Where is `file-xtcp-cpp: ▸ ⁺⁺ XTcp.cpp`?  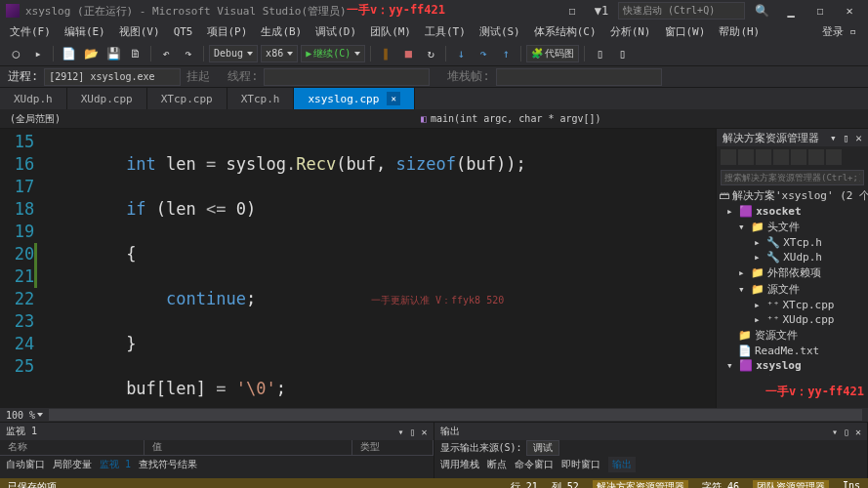
file-xtcp-cpp: ▸ ⁺⁺ XTcp.cpp is located at coordinates (793, 305).